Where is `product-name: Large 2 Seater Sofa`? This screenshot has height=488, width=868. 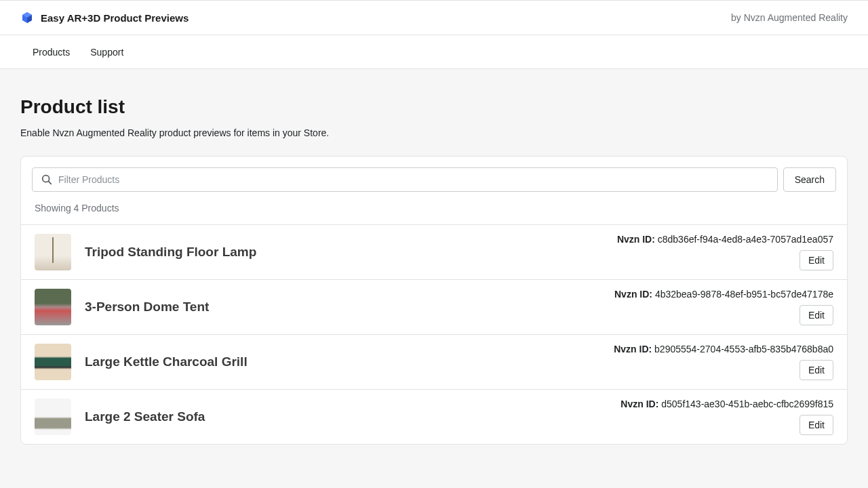 product-name: Large 2 Seater Sofa is located at coordinates (346, 417).